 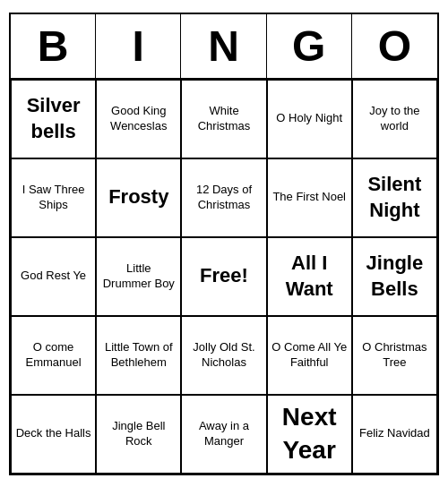 I want to click on bingo-letter-i: I, so click(x=138, y=47).